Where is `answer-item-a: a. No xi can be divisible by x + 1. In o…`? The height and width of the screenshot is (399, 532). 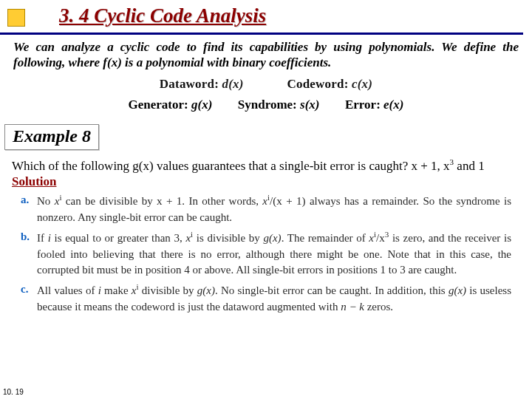 answer-item-a: a. No xi can be divisible by x + 1. In o… is located at coordinates (266, 209).